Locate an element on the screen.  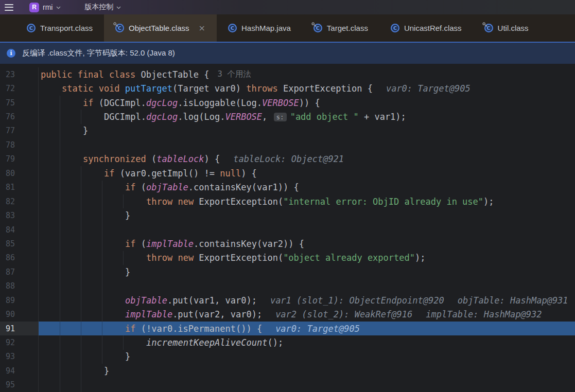
line-number: 90 is located at coordinates (20, 314).